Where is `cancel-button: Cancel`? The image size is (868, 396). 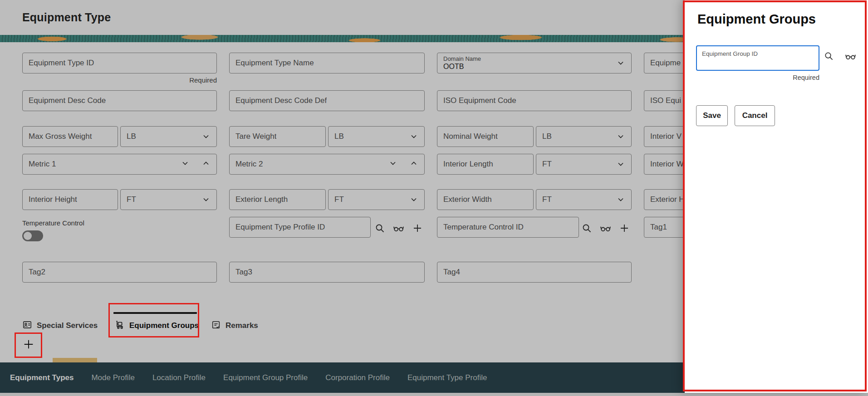
cancel-button: Cancel is located at coordinates (755, 116).